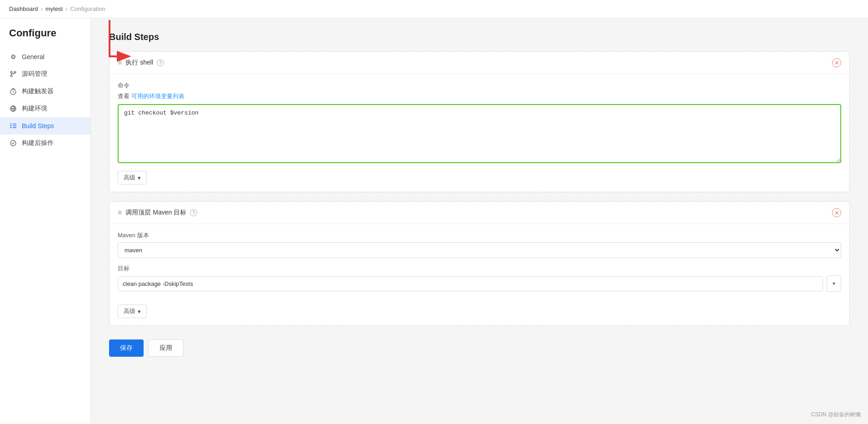 This screenshot has width=868, height=424. Describe the element at coordinates (88, 9) in the screenshot. I see `breadcrumb-current: Configuration` at that location.